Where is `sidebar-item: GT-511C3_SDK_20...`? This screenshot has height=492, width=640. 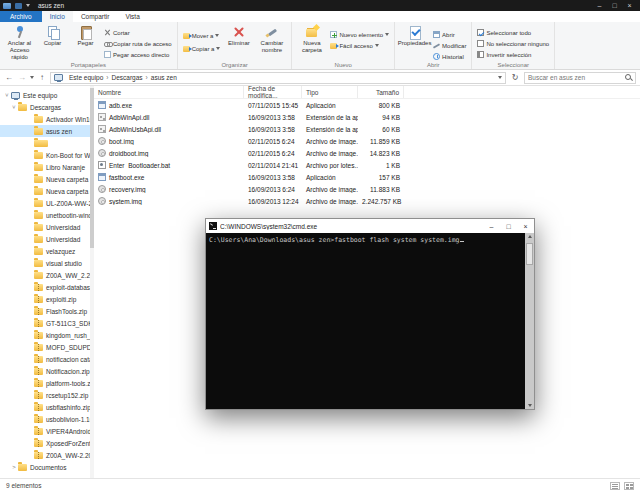 sidebar-item: GT-511C3_SDK_20... is located at coordinates (47, 323).